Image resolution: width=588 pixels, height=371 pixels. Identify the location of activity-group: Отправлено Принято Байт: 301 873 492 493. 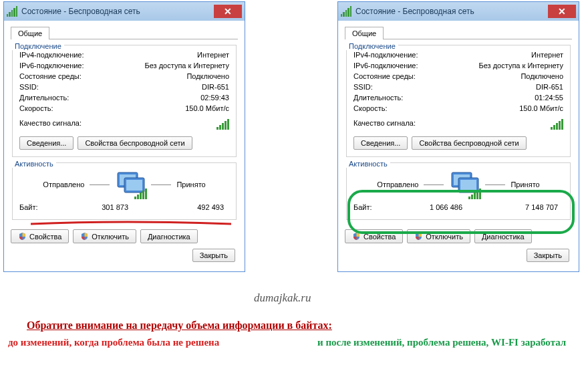
(124, 191).